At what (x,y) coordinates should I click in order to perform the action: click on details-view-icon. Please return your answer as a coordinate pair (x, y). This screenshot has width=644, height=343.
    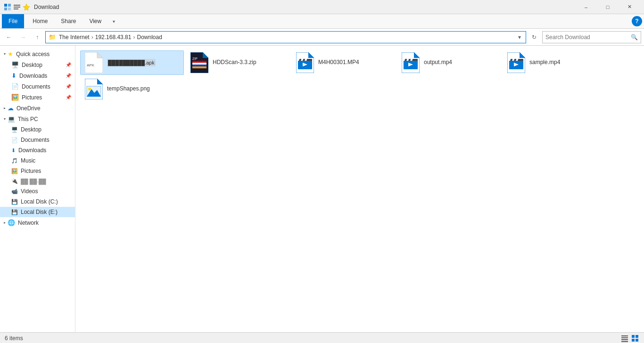
    Looking at the image, I should click on (625, 338).